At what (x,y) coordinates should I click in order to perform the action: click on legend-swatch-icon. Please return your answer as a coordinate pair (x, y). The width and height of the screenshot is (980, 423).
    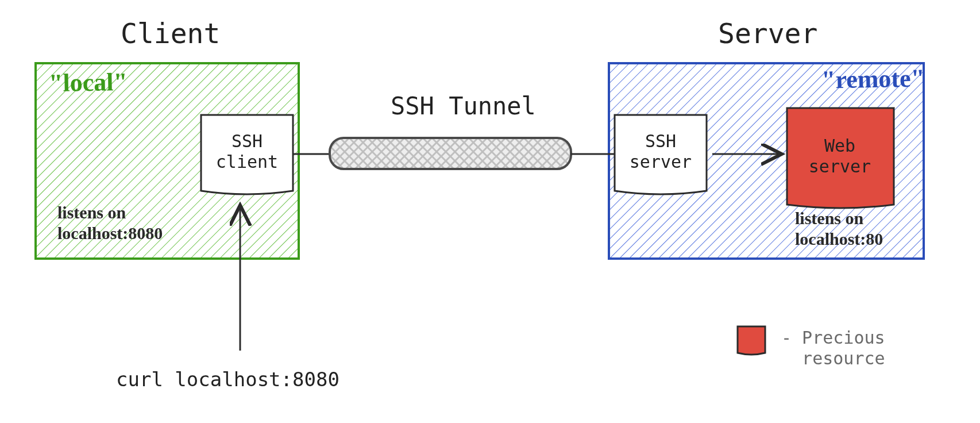
    Looking at the image, I should click on (751, 340).